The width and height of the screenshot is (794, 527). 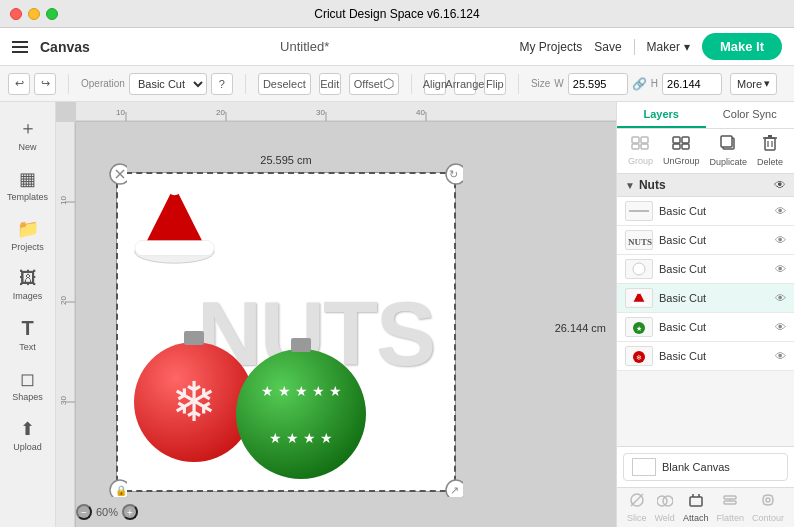 What do you see at coordinates (32, 84) in the screenshot?
I see `toolbar-undo-group: ↩ ↪` at bounding box center [32, 84].